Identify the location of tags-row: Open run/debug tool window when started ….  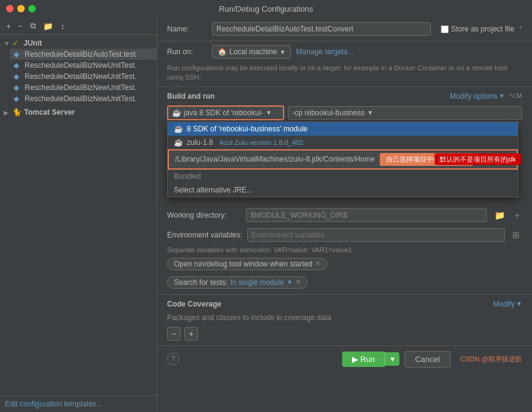
(345, 264).